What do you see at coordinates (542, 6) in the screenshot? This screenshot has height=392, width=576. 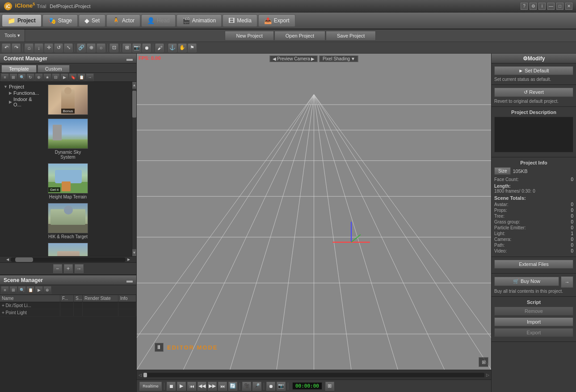 I see `info-btn: i` at bounding box center [542, 6].